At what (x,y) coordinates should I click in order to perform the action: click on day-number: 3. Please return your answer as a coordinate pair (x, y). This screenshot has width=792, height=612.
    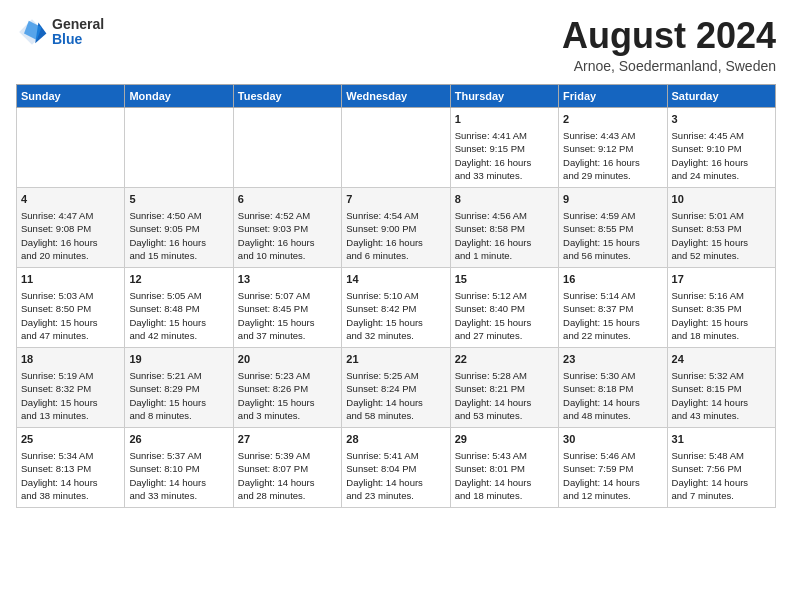
    Looking at the image, I should click on (722, 120).